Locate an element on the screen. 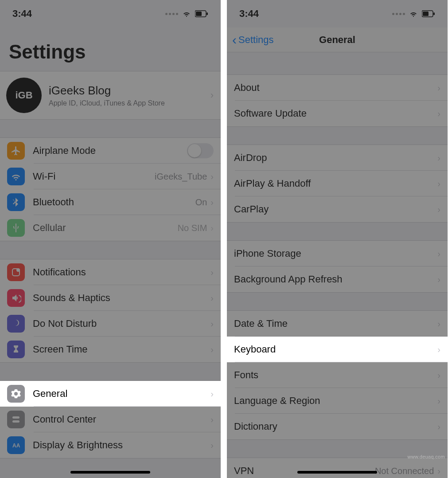 The height and width of the screenshot is (478, 448). row-label: Screen Time is located at coordinates (121, 349).